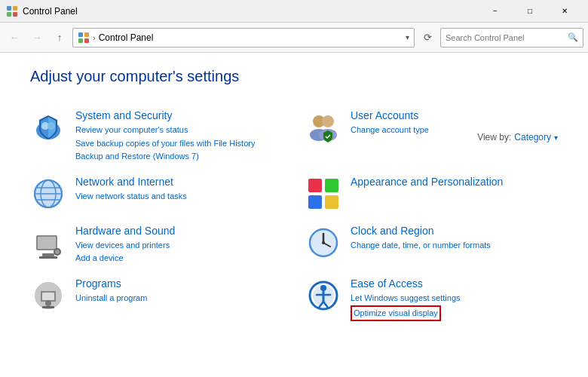 The width and height of the screenshot is (588, 377). What do you see at coordinates (454, 246) in the screenshot?
I see `clock-region-link-1: Change date, time, or number formats` at bounding box center [454, 246].